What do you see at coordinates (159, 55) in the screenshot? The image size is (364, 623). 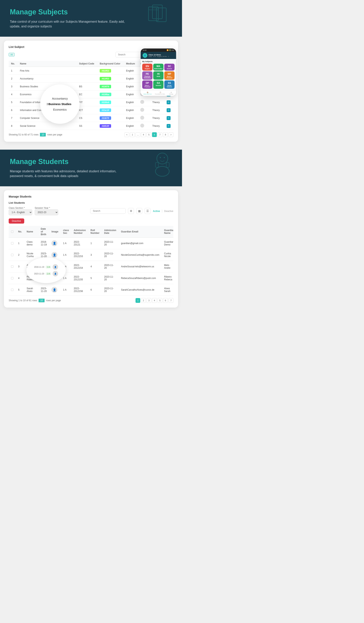 I see `phone-class-name: Class 10 demo` at bounding box center [159, 55].